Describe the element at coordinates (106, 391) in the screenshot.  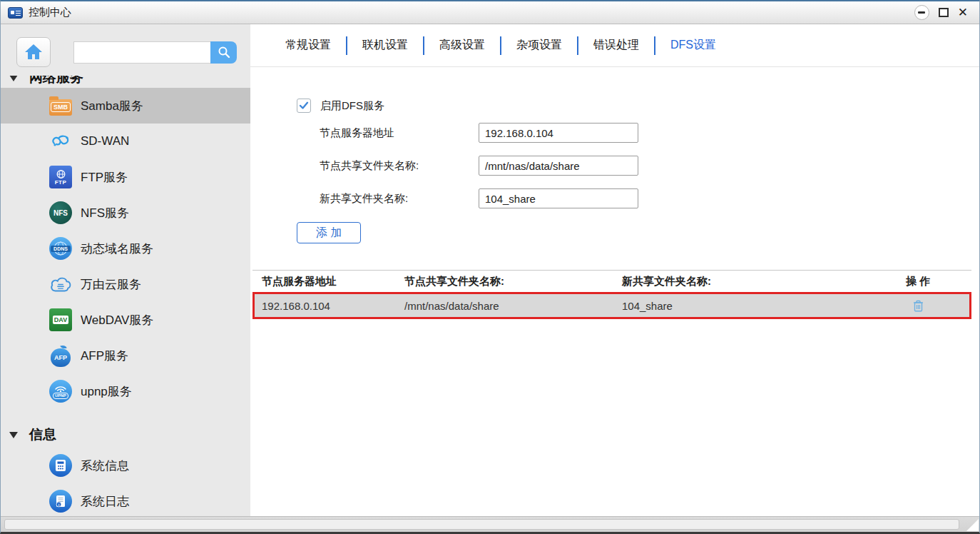
I see `sidebar-item-label: upnp服务` at that location.